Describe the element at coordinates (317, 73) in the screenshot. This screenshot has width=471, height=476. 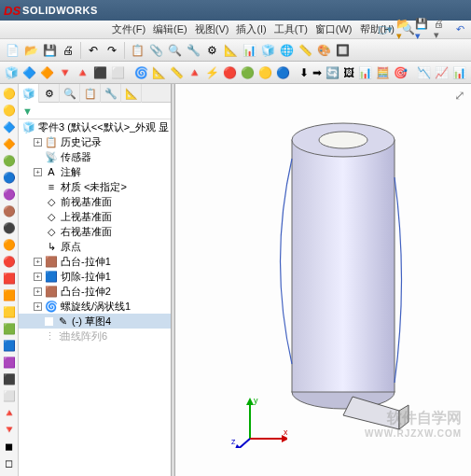
I see `toolbar2-btn-19: ➡` at that location.